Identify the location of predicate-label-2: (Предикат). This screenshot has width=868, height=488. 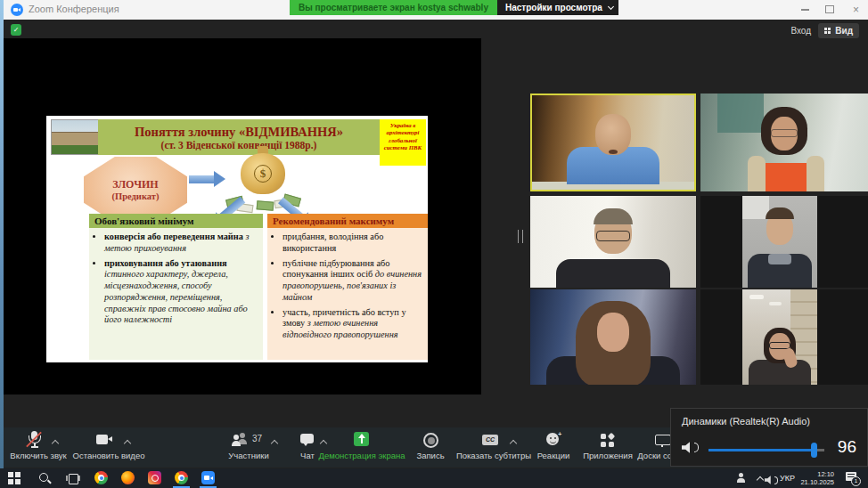
(135, 196).